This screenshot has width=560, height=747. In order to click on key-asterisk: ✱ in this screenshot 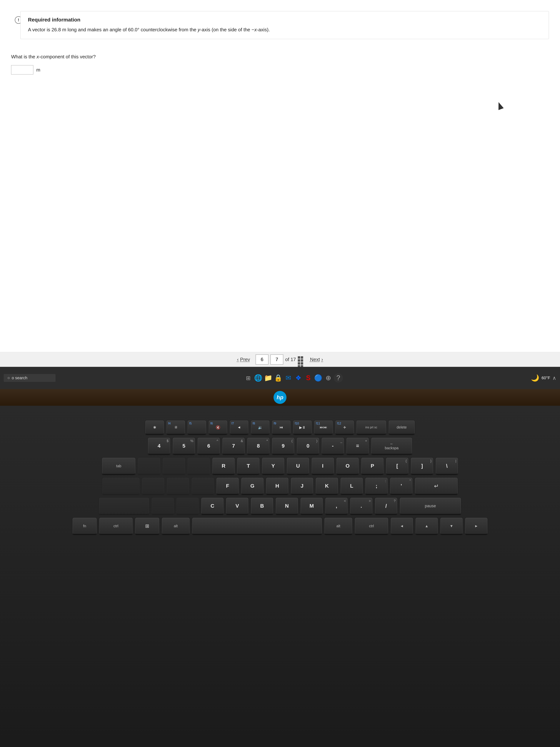, I will do `click(155, 428)`.